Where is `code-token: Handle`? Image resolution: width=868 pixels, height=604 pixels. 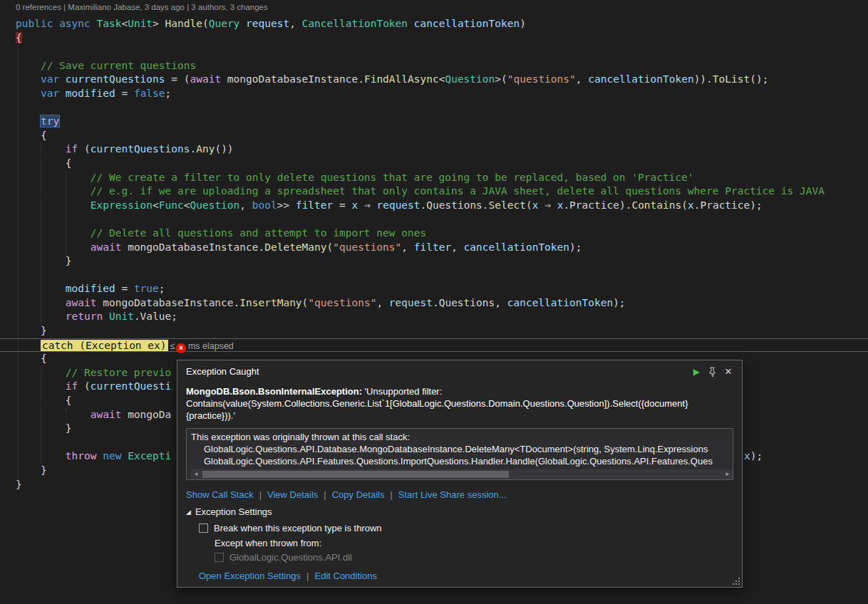 code-token: Handle is located at coordinates (184, 24).